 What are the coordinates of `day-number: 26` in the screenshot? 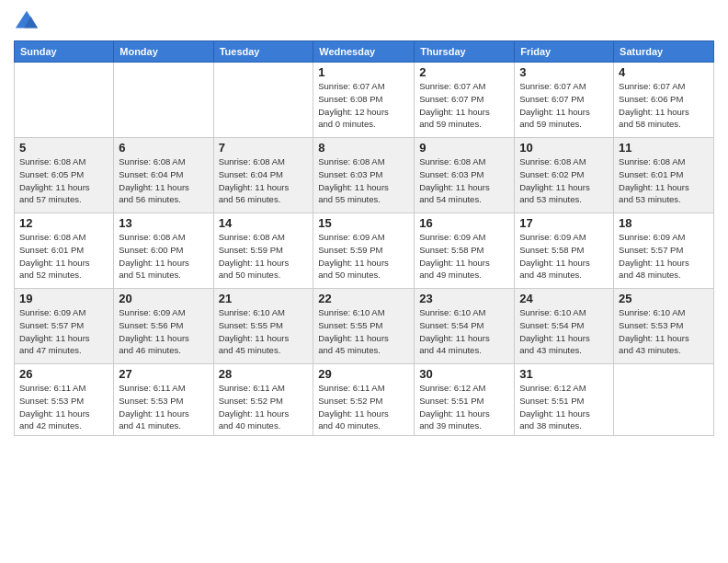 It's located at (64, 373).